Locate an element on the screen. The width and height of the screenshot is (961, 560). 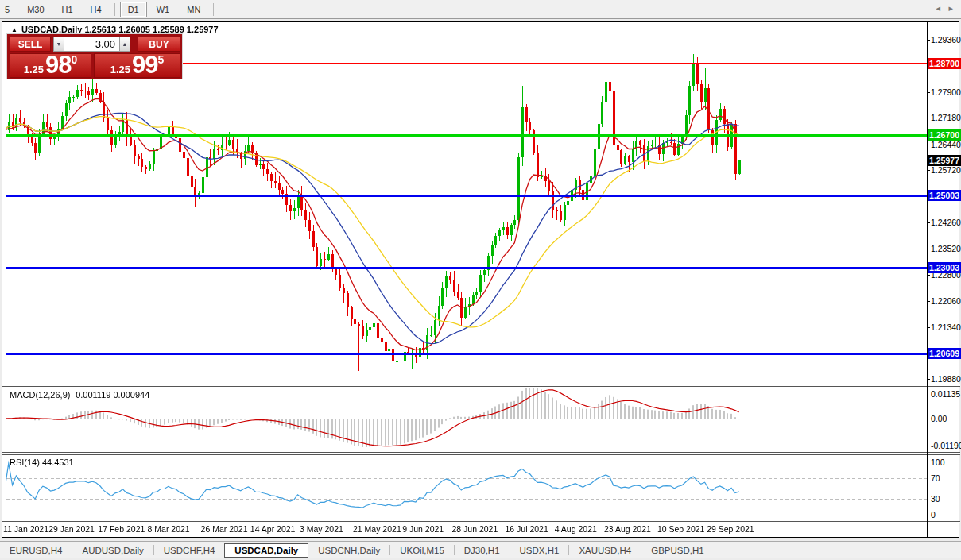
sell-price-prefix: 1.25 is located at coordinates (33, 70).